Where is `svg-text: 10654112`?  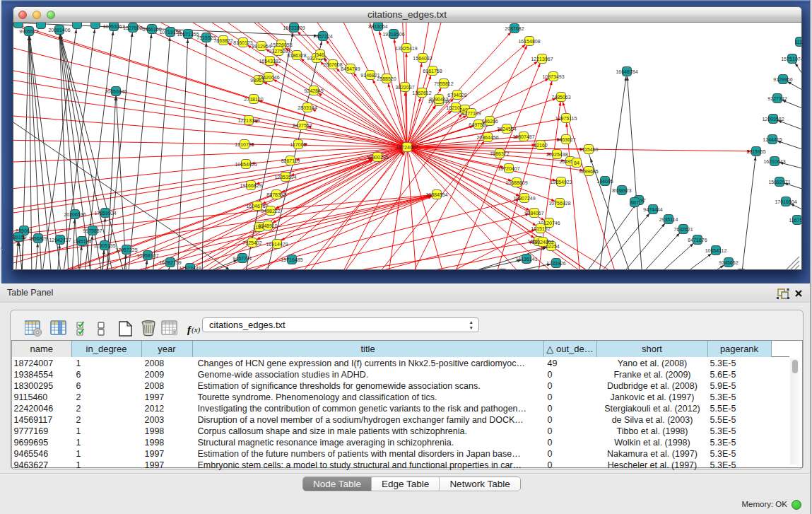
svg-text: 10654112 is located at coordinates (715, 250).